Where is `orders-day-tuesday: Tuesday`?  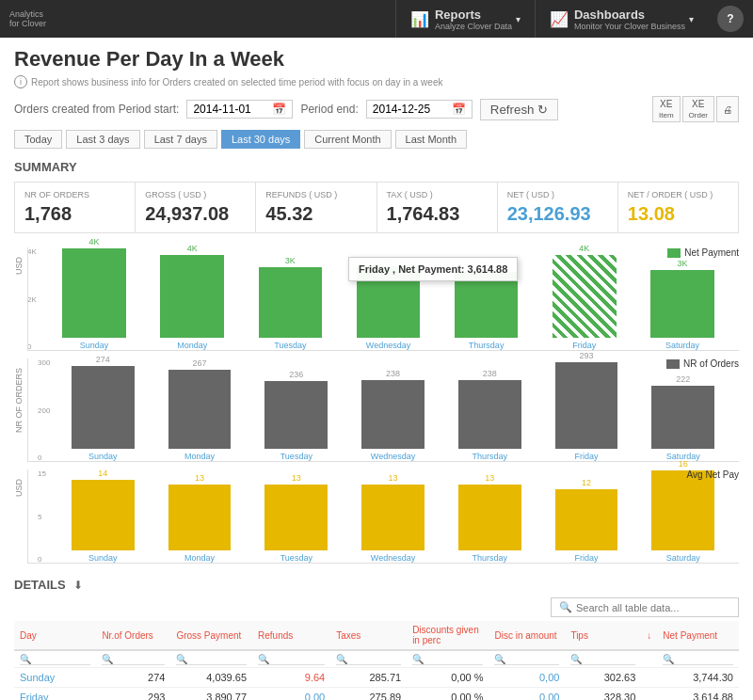
orders-day-tuesday: Tuesday is located at coordinates (296, 456).